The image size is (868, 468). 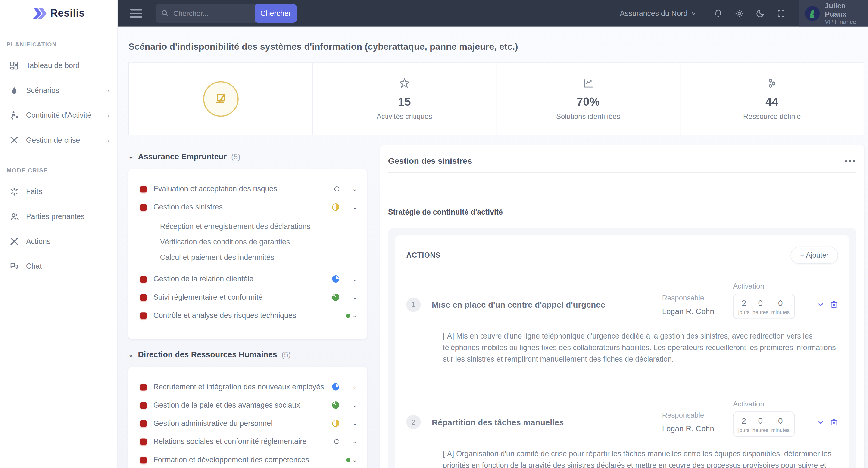 What do you see at coordinates (136, 13) in the screenshot?
I see `menu-toggle-icon` at bounding box center [136, 13].